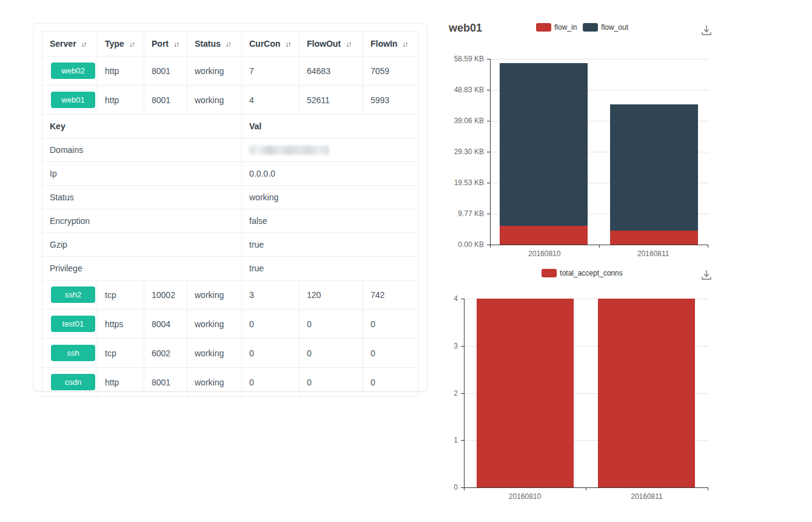 The height and width of the screenshot is (522, 812). Describe the element at coordinates (73, 324) in the screenshot. I see `server-button-test01: test01` at that location.